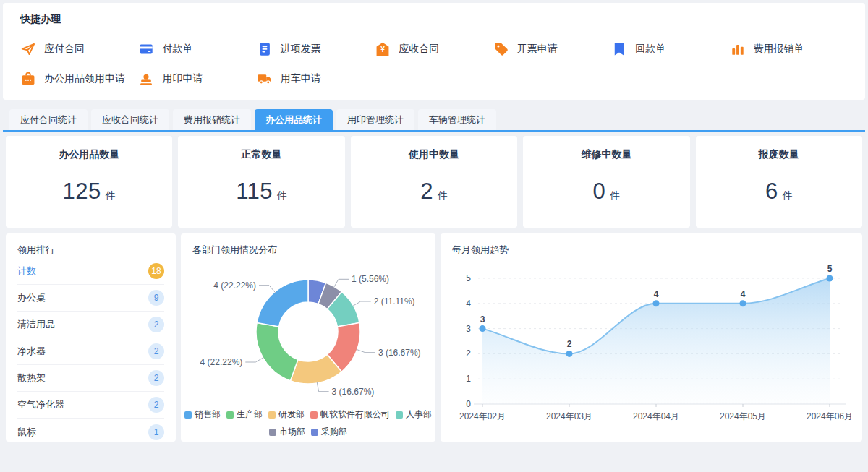 The width and height of the screenshot is (868, 472). I want to click on stat-label: 使用中数量, so click(434, 155).